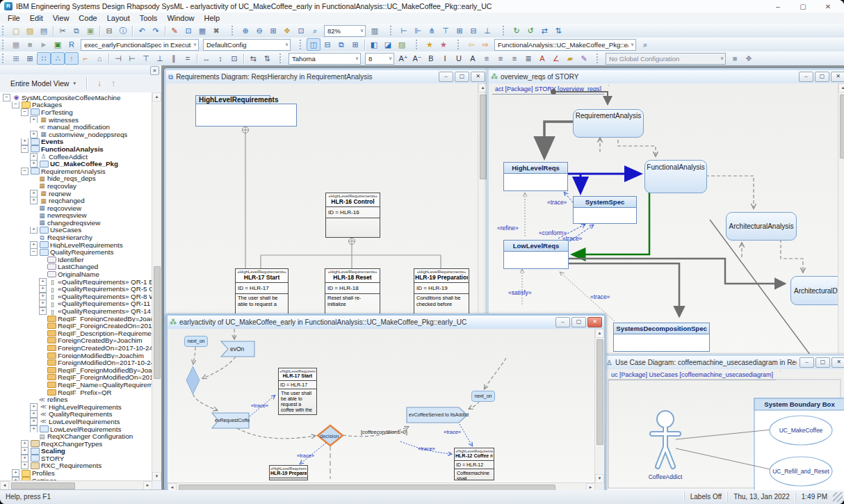  Describe the element at coordinates (63, 31) in the screenshot. I see `cut-button: ✂` at that location.